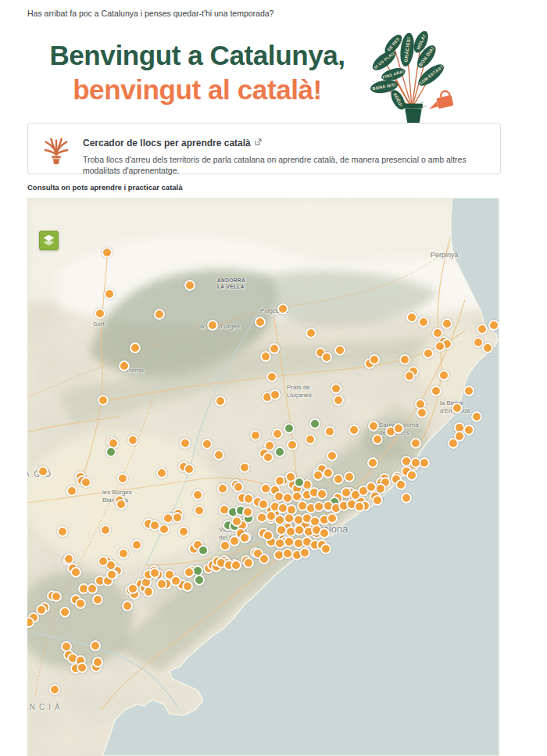  I want to click on search-tool-card: Cercador de llocs per aprendre català Tr…, so click(264, 149).